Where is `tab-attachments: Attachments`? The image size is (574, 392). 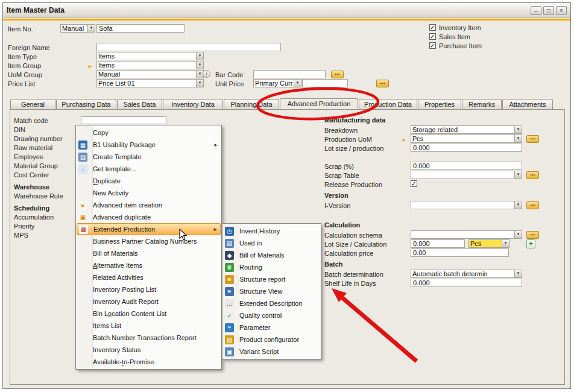 tab-attachments: Attachments is located at coordinates (528, 104).